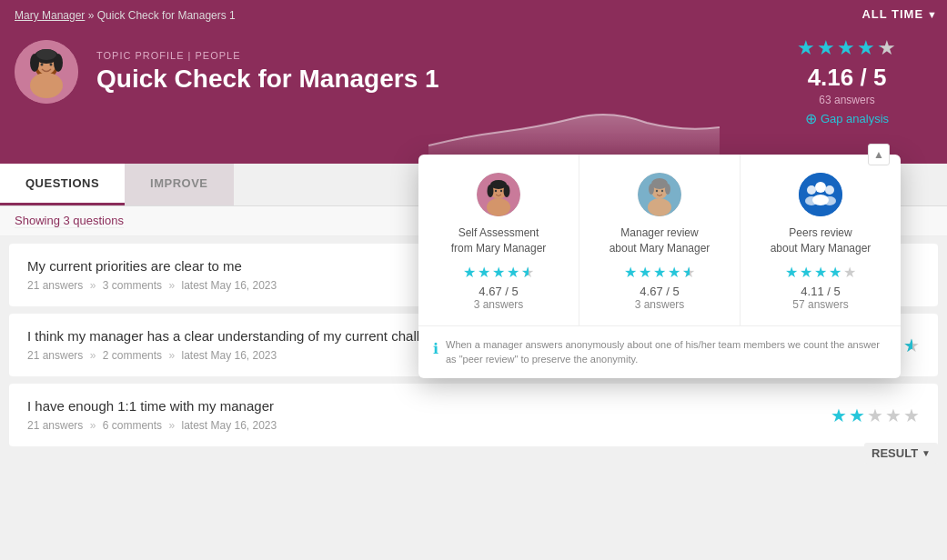 The image size is (947, 560). Describe the element at coordinates (46, 72) in the screenshot. I see `avatar` at that location.